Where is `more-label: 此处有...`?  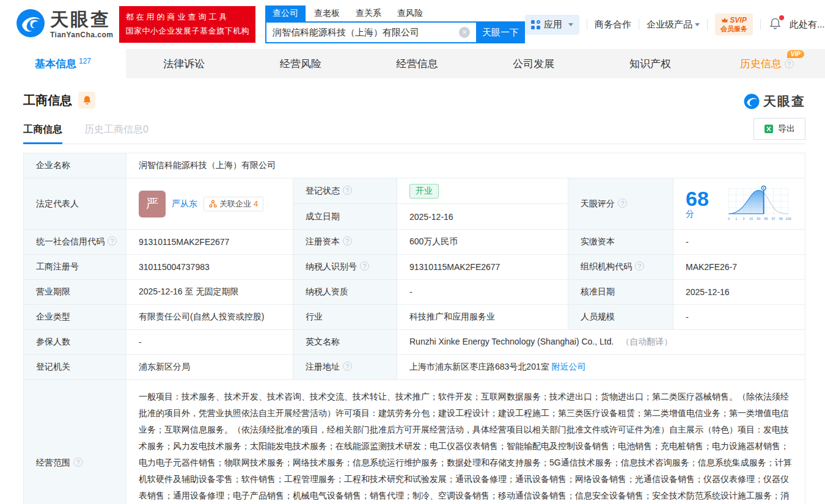 more-label: 此处有... is located at coordinates (807, 24).